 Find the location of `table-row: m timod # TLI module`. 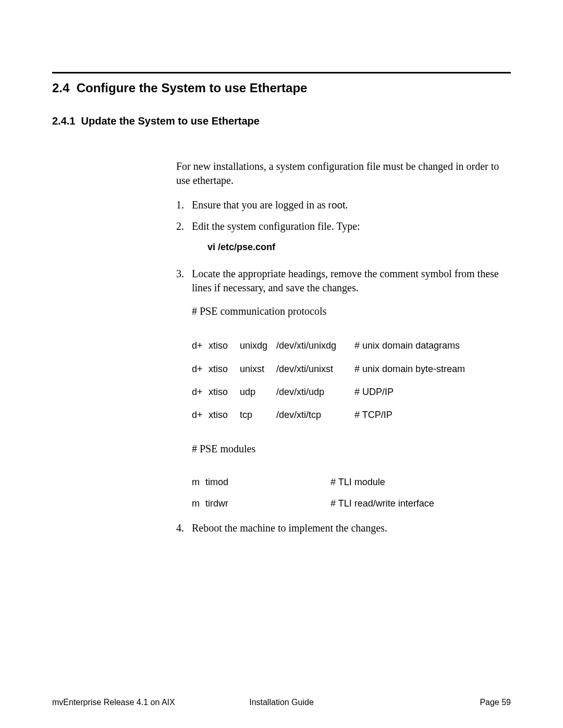

table-row: m timod # TLI module is located at coordinates (315, 482).